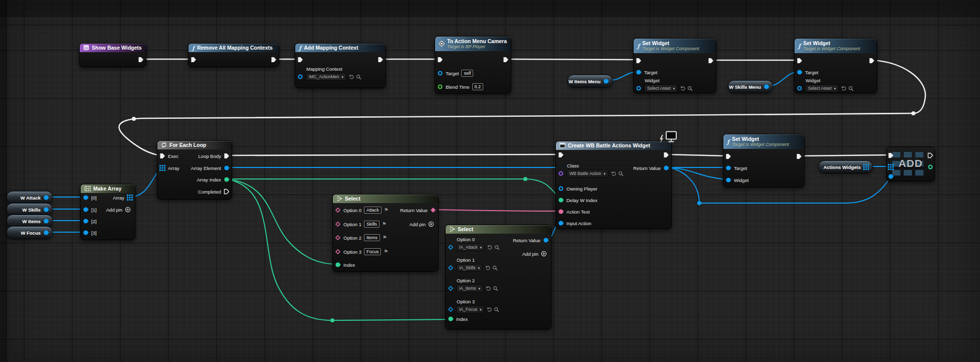 This screenshot has width=980, height=362. Describe the element at coordinates (86, 198) in the screenshot. I see `0-pin` at that location.